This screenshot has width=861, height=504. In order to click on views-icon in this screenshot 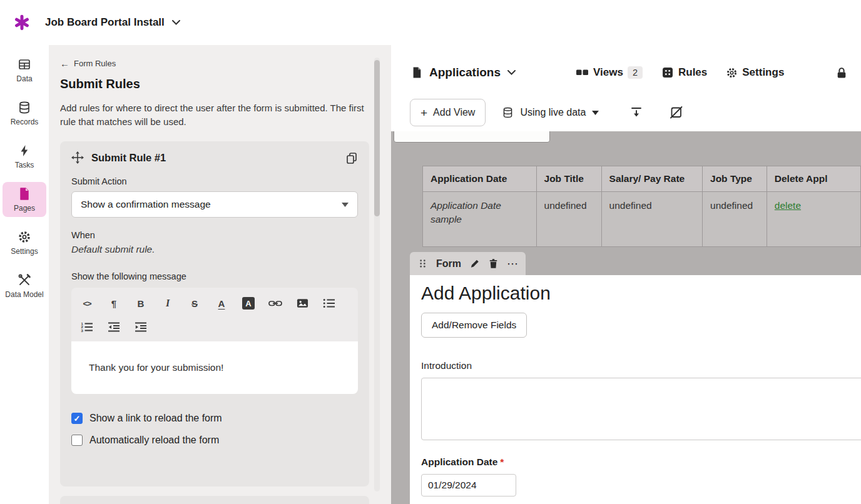, I will do `click(582, 73)`.